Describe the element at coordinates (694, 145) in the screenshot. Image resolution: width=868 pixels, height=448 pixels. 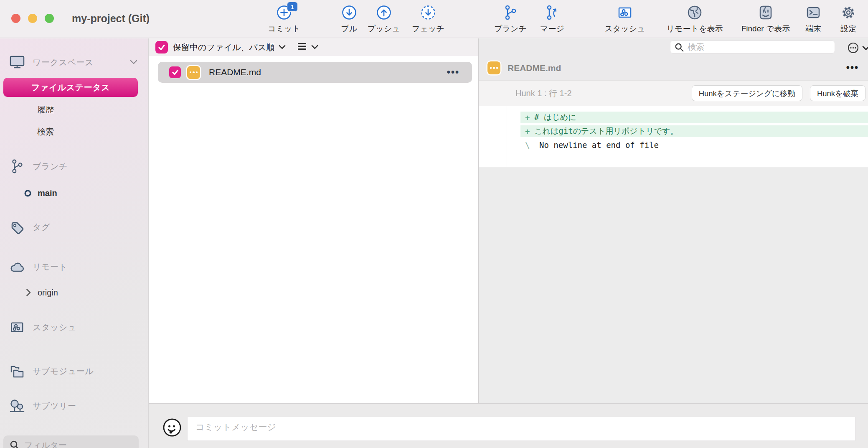
I see `diff-line-no-newline: \ No newline at end of file` at that location.